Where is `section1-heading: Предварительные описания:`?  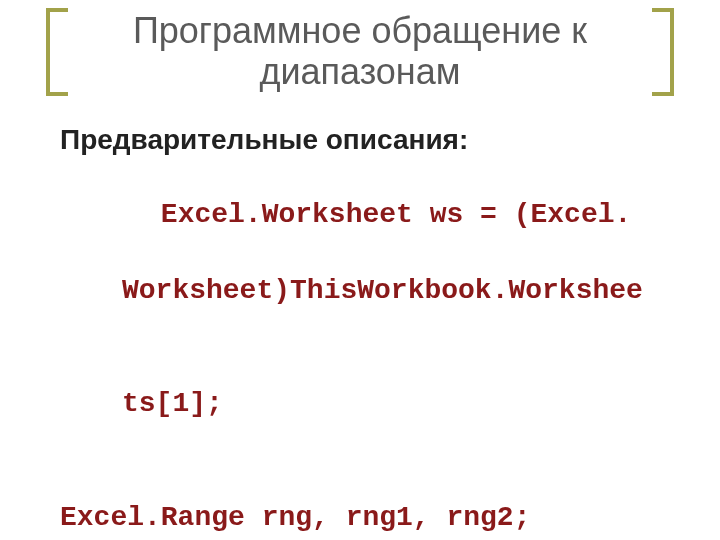 section1-heading: Предварительные описания: is located at coordinates (365, 140).